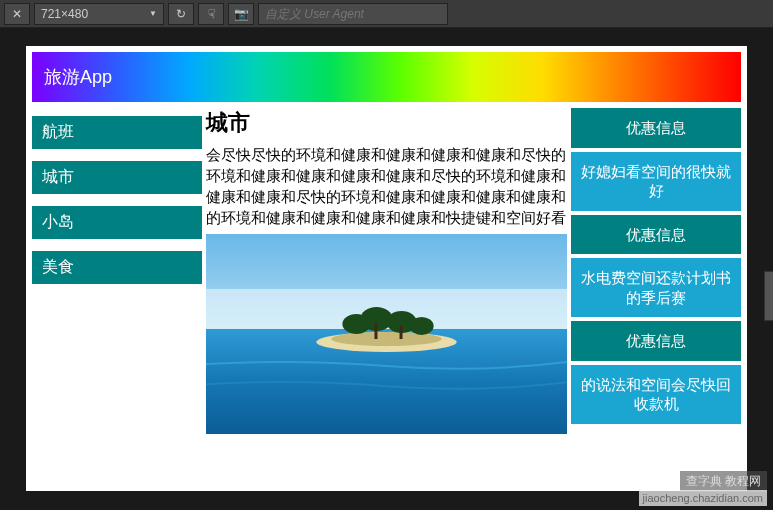 This screenshot has height=510, width=773. What do you see at coordinates (211, 14) in the screenshot?
I see `touch-button: ☟` at bounding box center [211, 14].